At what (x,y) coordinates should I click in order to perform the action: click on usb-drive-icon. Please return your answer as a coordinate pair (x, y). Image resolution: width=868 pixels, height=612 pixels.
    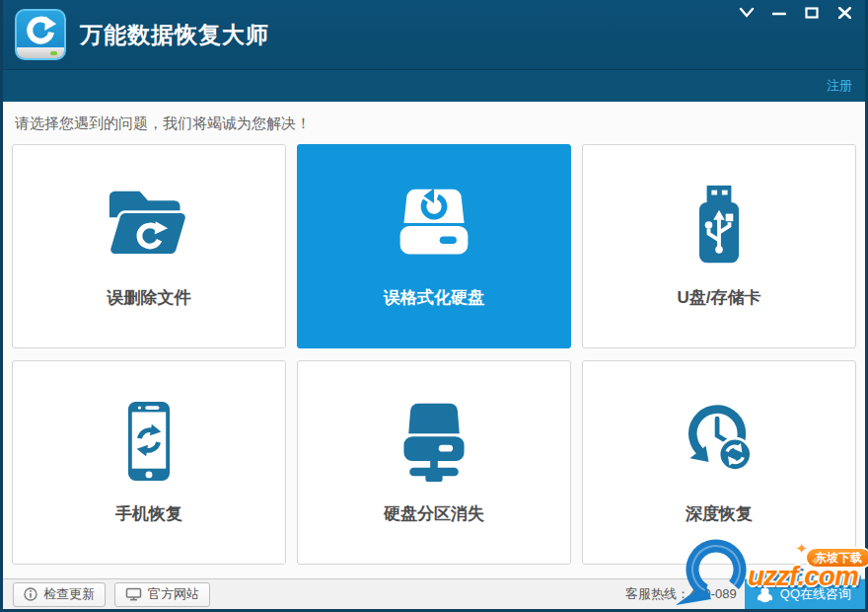
    Looking at the image, I should click on (719, 225).